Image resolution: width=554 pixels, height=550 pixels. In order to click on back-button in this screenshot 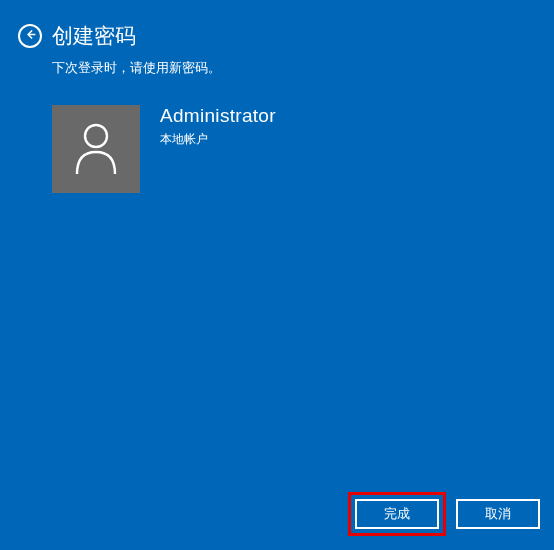, I will do `click(30, 36)`.